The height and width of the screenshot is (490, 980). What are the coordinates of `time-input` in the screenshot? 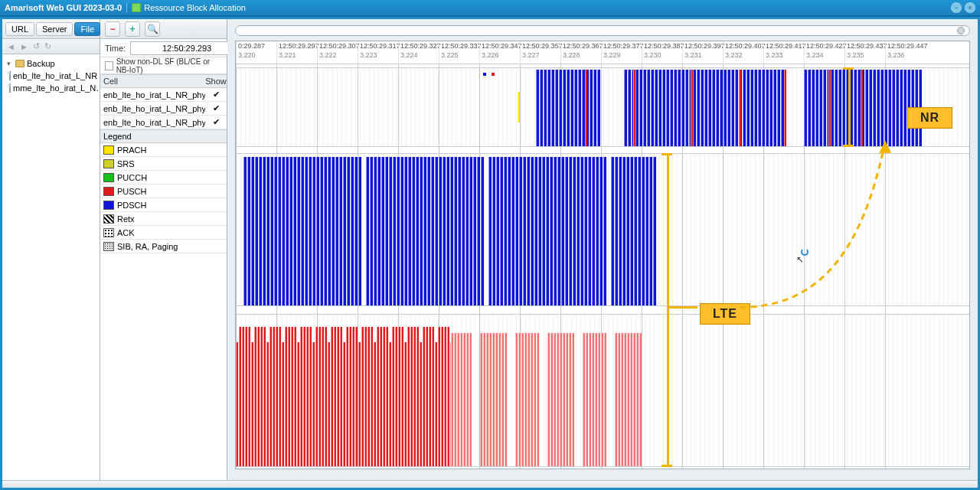 It's located at (187, 48).